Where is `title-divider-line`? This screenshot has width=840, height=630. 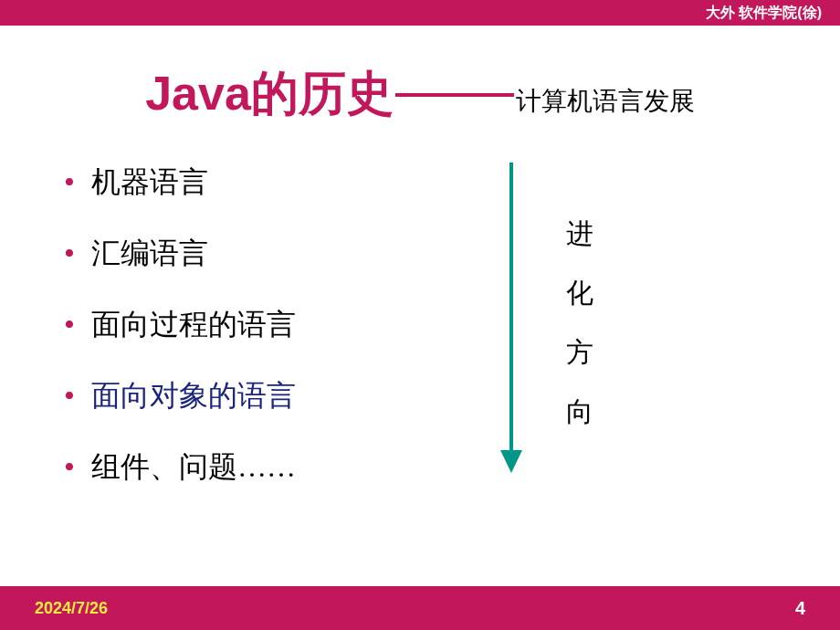
title-divider-line is located at coordinates (455, 95).